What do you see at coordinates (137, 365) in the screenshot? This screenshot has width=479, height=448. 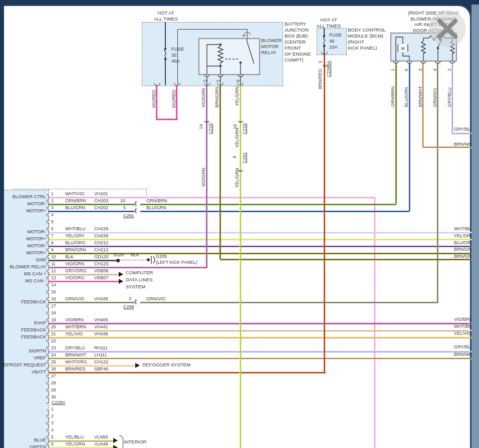 I see `offpage-arrow` at bounding box center [137, 365].